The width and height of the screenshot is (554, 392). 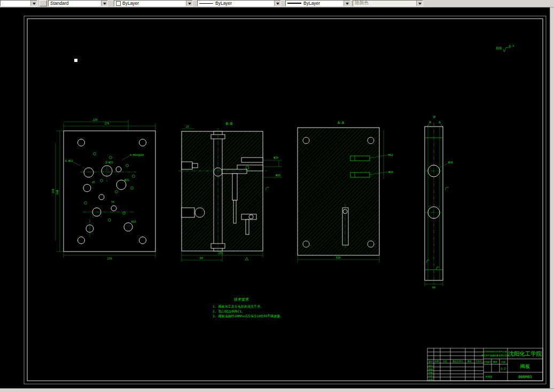 What do you see at coordinates (430, 122) in the screenshot?
I see `view-p-dir-b: B` at bounding box center [430, 122].